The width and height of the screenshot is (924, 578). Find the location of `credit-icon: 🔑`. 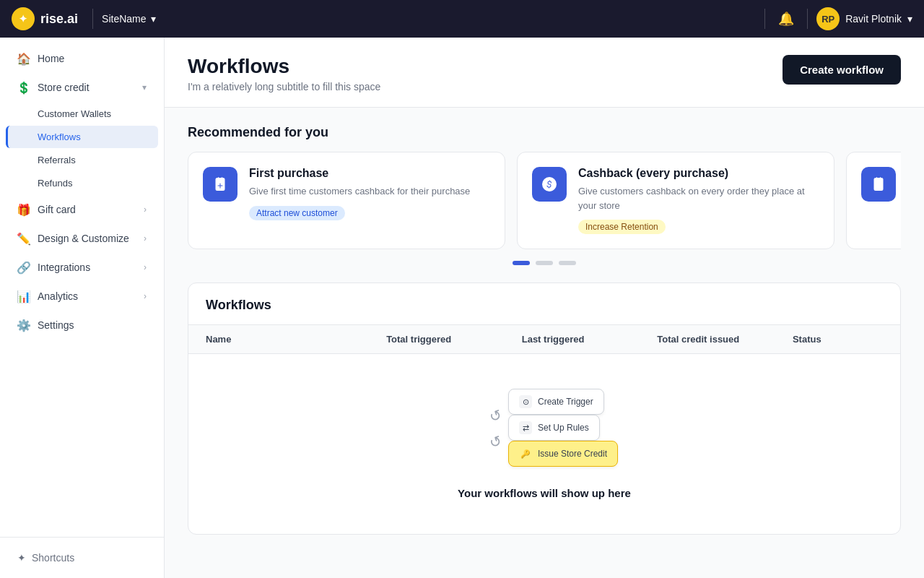

credit-icon: 🔑 is located at coordinates (526, 454).